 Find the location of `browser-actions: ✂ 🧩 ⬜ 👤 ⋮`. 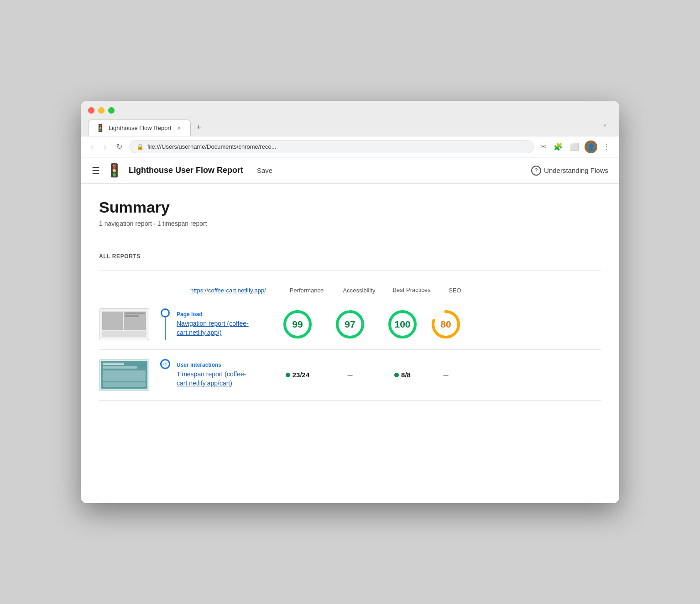

browser-actions: ✂ 🧩 ⬜ 👤 ⋮ is located at coordinates (575, 147).